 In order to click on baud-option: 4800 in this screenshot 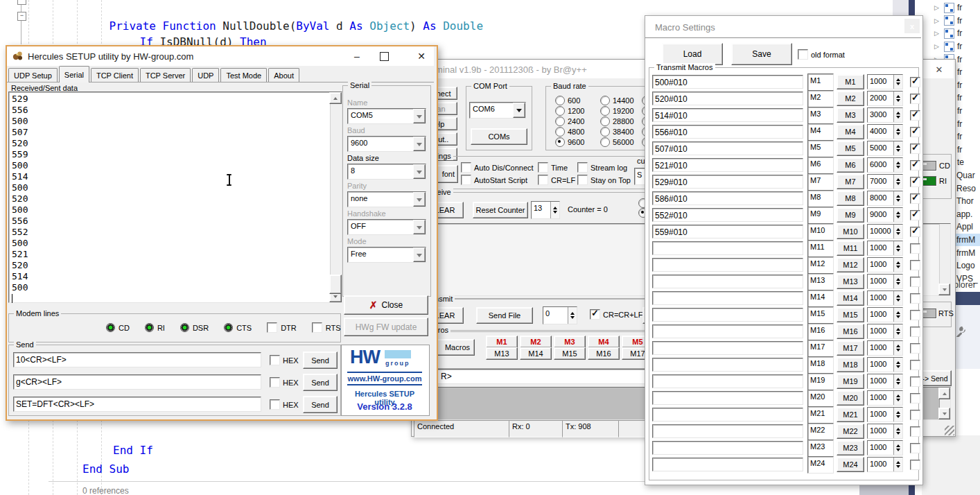, I will do `click(570, 132)`.